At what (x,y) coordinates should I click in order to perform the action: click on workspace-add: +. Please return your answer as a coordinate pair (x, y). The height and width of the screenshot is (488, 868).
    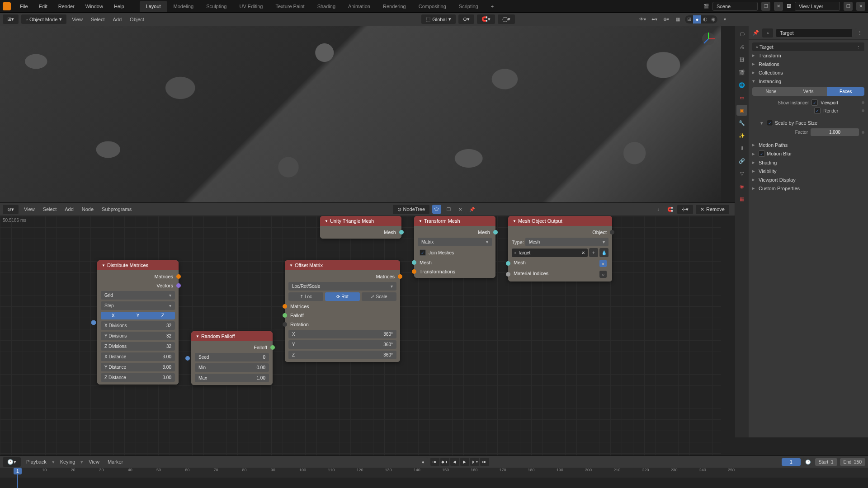
    Looking at the image, I should click on (492, 6).